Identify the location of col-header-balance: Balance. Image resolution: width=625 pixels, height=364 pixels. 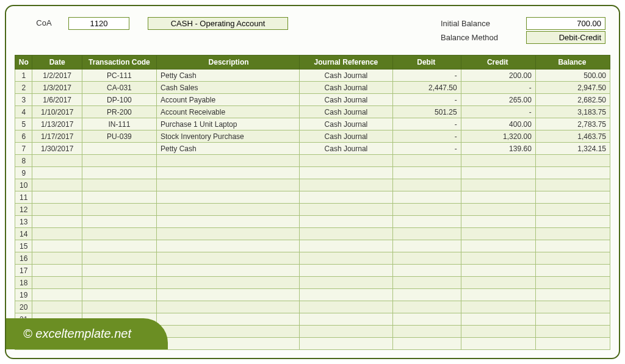
(573, 62).